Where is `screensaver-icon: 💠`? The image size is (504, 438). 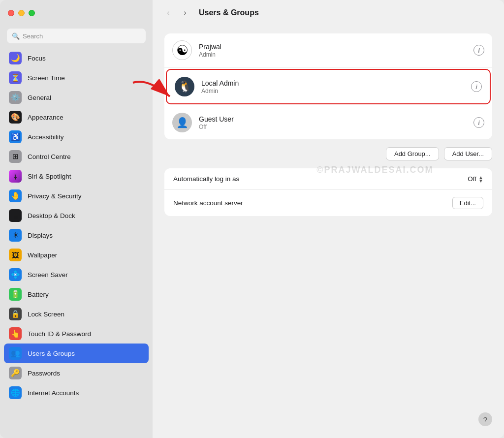
screensaver-icon: 💠 is located at coordinates (15, 275).